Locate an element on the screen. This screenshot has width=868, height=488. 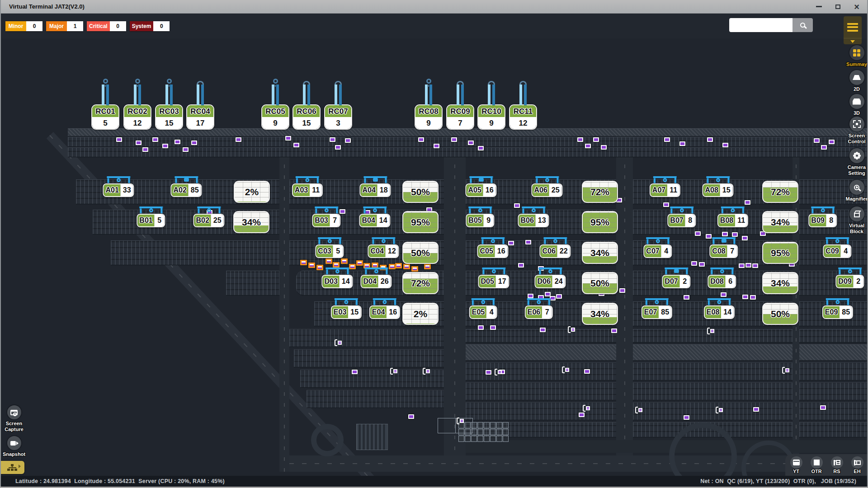
layout-tree-tab is located at coordinates (12, 467).